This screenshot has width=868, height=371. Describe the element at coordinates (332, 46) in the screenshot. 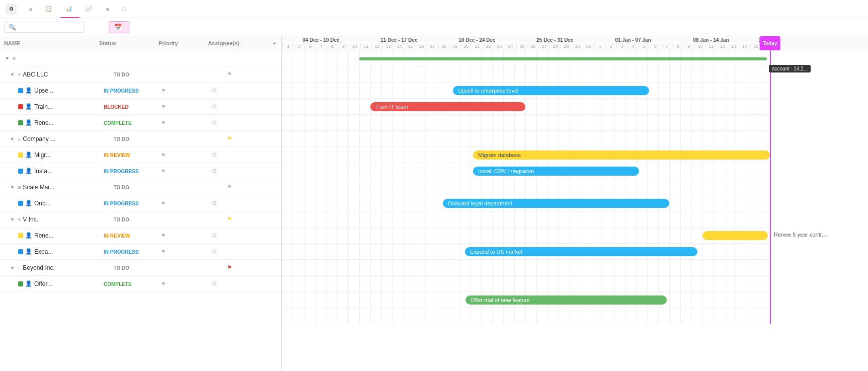

I see `gantt-day-label: 8` at that location.